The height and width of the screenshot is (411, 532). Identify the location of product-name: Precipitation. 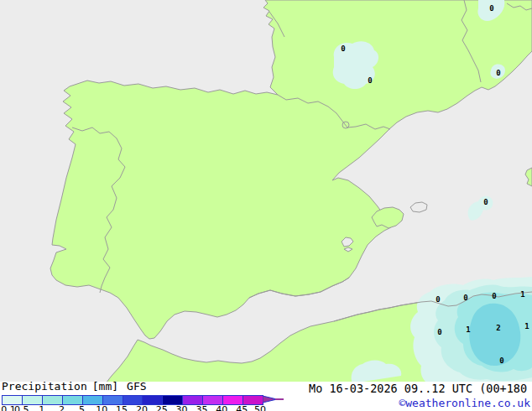
(44, 386).